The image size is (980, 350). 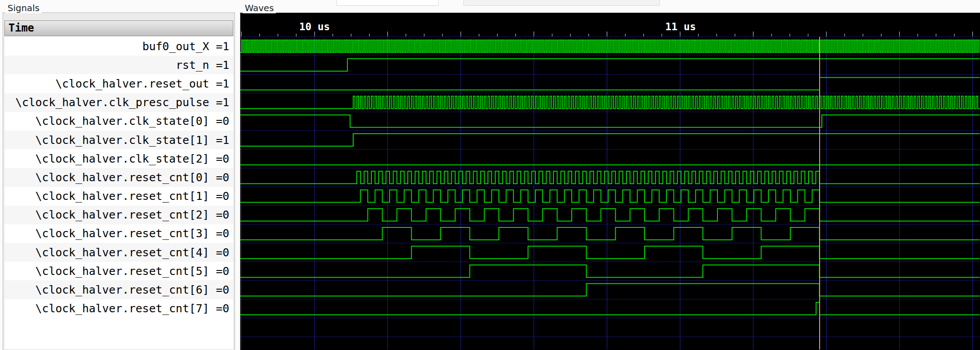 I want to click on signal-name: \clock_halver.reset_out, so click(x=132, y=84).